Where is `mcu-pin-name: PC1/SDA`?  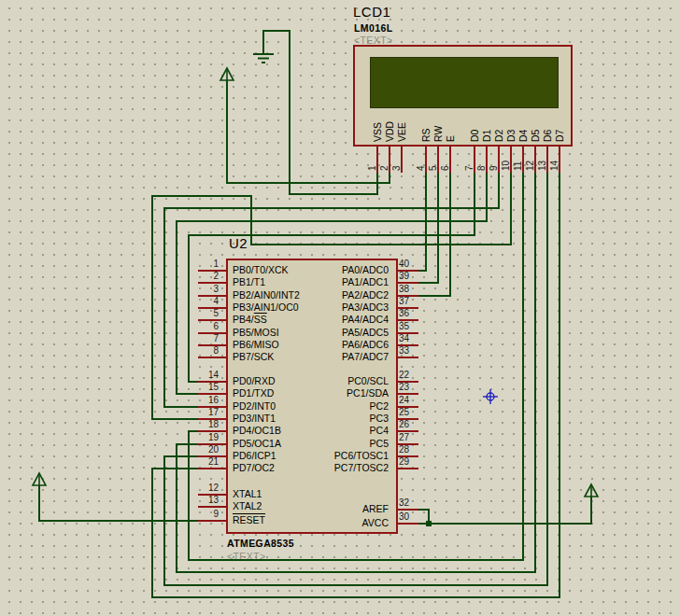 mcu-pin-name: PC1/SDA is located at coordinates (332, 394).